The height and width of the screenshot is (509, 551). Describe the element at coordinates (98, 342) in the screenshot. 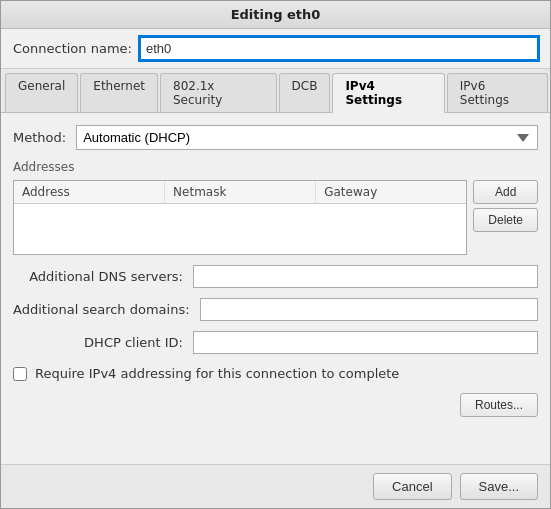

I see `dhcp-label: DHCP client ID:` at that location.